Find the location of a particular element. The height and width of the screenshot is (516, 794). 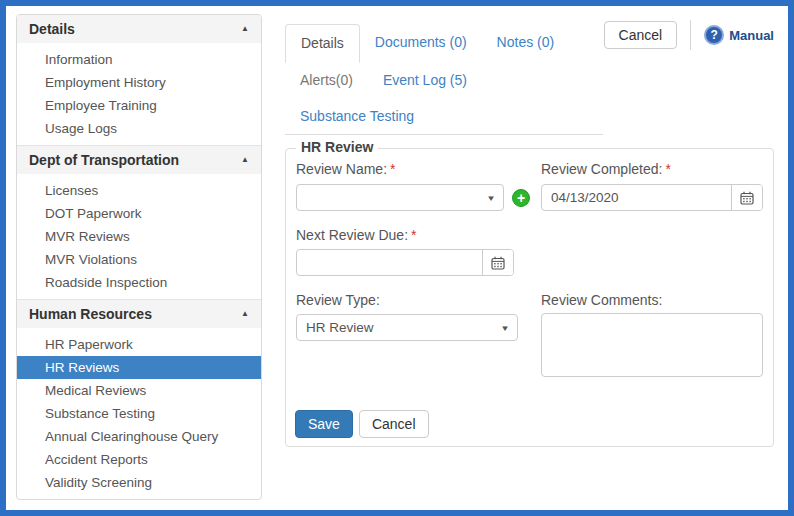

next-review-due-label: Next Review Due:* is located at coordinates (356, 235).